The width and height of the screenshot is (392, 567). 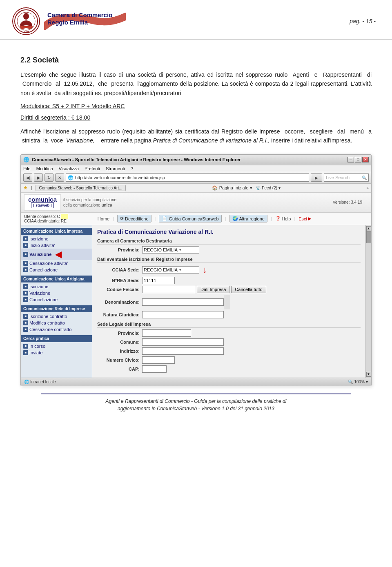 I want to click on cancella-tutto-button: Cancella tutto, so click(x=248, y=289).